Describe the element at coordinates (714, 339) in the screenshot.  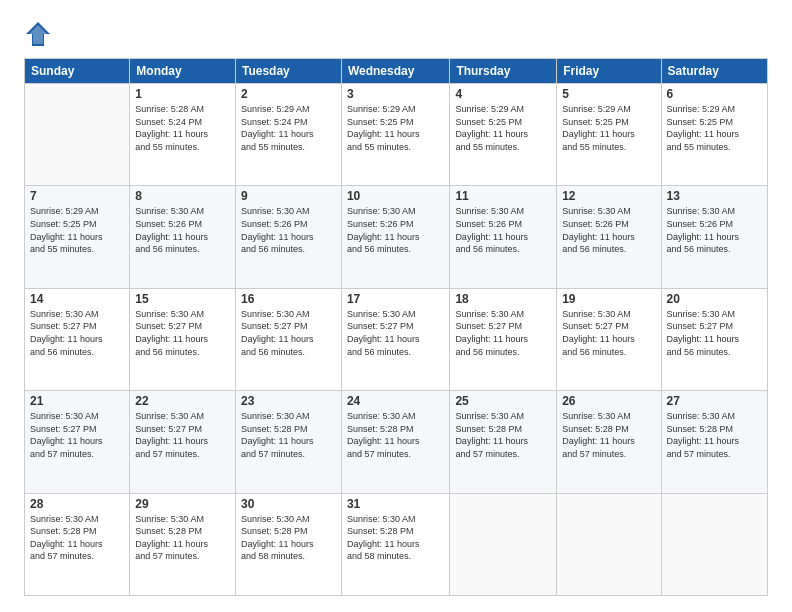
I see `calendar-cell: 20Sunrise: 5:30 AM Sunset: 5:27 PM Dayli…` at that location.